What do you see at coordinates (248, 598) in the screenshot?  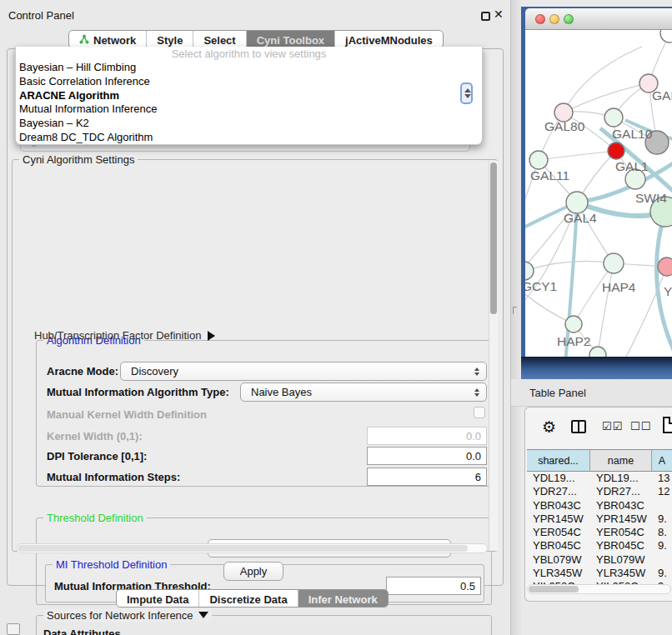 I see `tab-discretize-data: Discretize Data` at bounding box center [248, 598].